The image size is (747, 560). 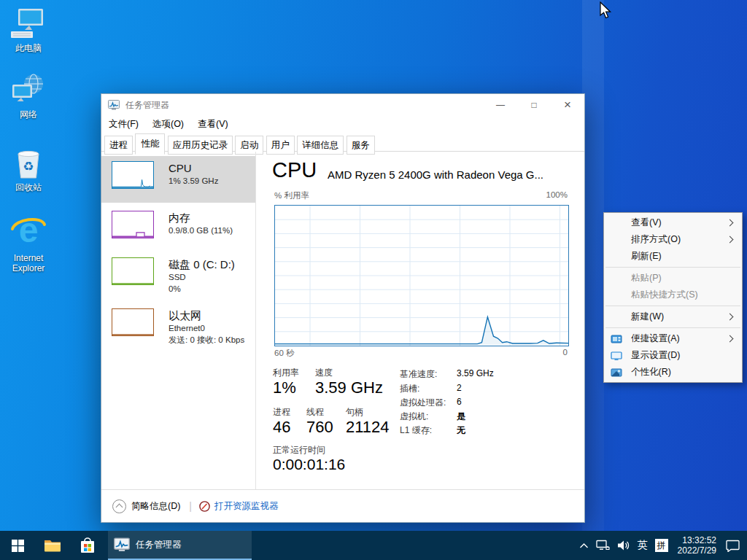 What do you see at coordinates (124, 124) in the screenshot?
I see `menu-file: 文件(F)` at bounding box center [124, 124].